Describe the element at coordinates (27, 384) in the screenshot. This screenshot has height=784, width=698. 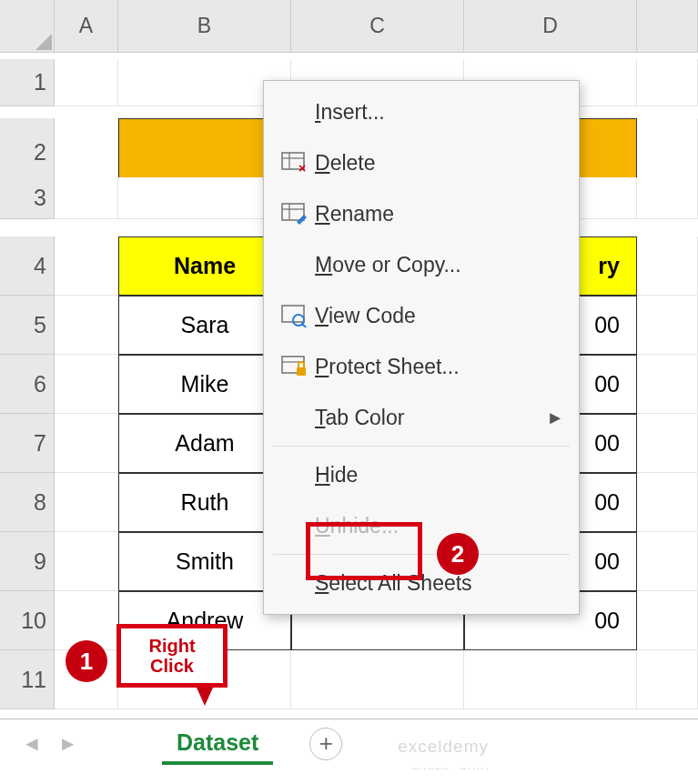
I see `row-head-6: 6` at that location.